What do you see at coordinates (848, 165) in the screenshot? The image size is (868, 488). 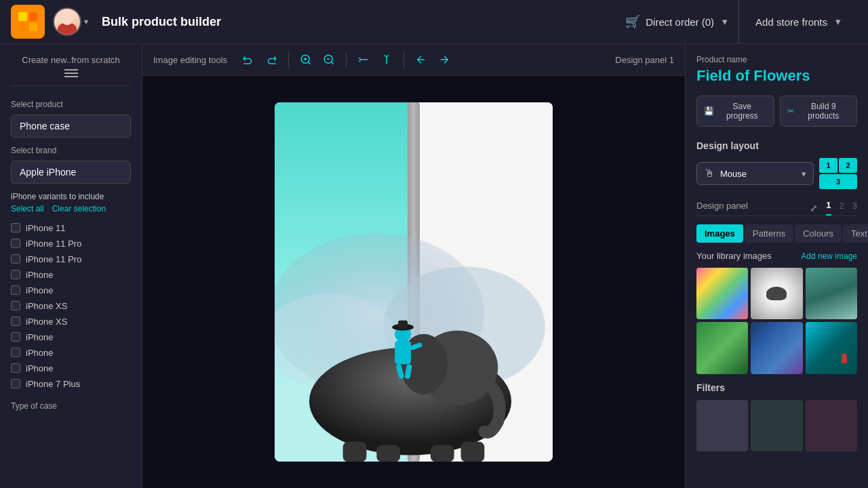 I see `layout-cell-2: 2` at bounding box center [848, 165].